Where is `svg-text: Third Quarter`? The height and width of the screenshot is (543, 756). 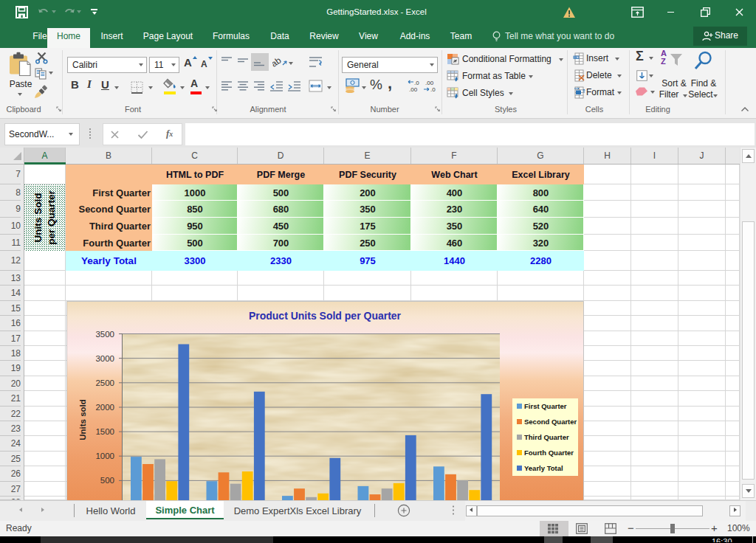 svg-text: Third Quarter is located at coordinates (546, 437).